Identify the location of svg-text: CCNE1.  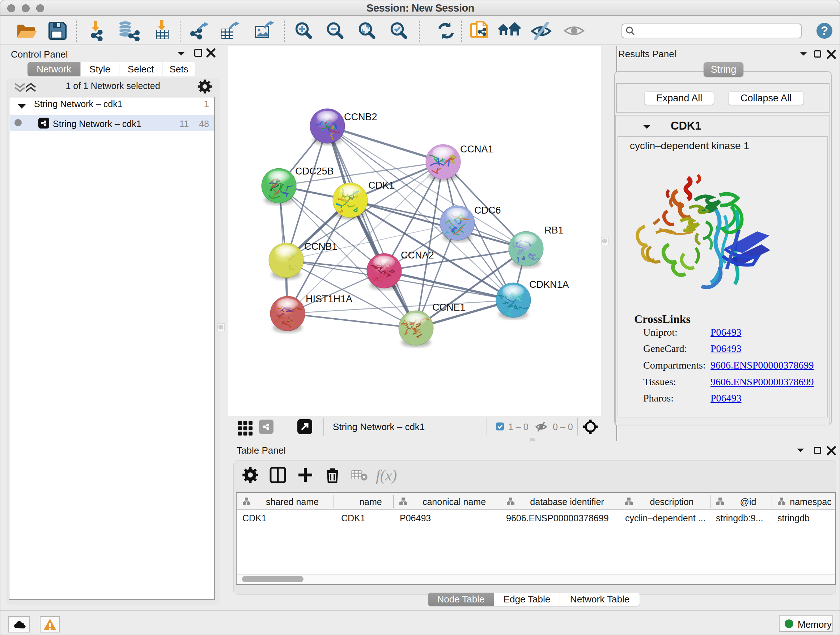
(449, 307).